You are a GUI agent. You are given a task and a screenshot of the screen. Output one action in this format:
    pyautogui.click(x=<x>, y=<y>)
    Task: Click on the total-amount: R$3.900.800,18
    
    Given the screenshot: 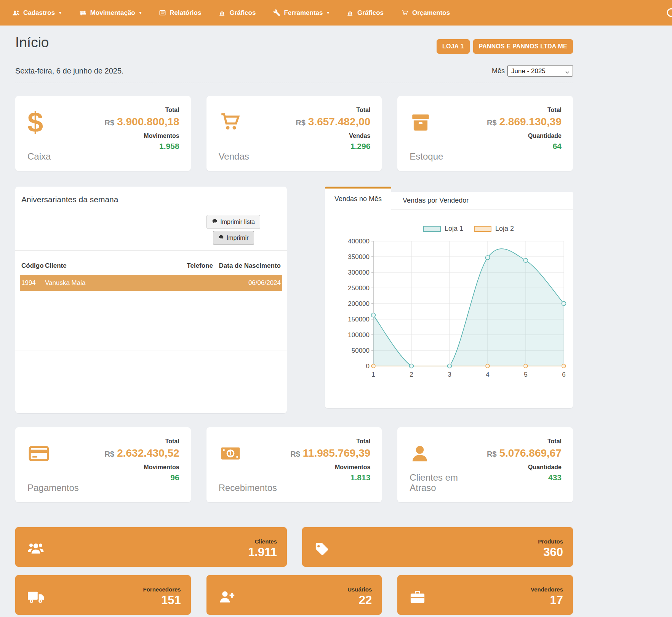 What is the action you would take?
    pyautogui.click(x=142, y=122)
    